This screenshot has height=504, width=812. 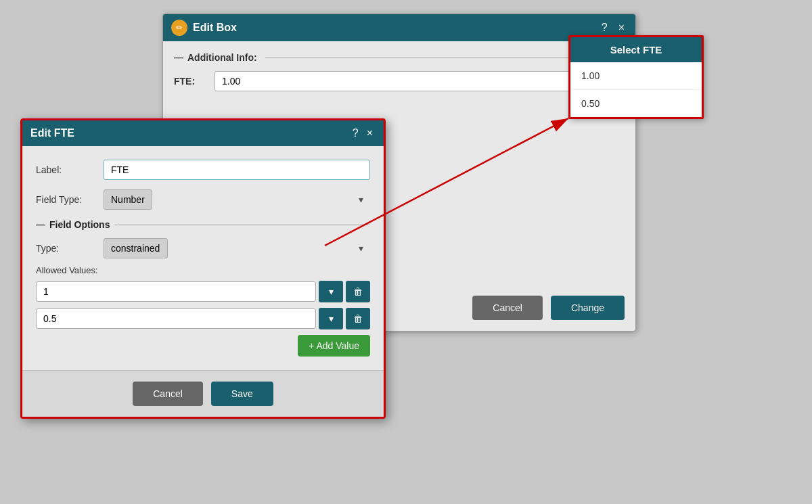 What do you see at coordinates (203, 200) in the screenshot?
I see `field-type-row: Field Type: Number Text Date` at bounding box center [203, 200].